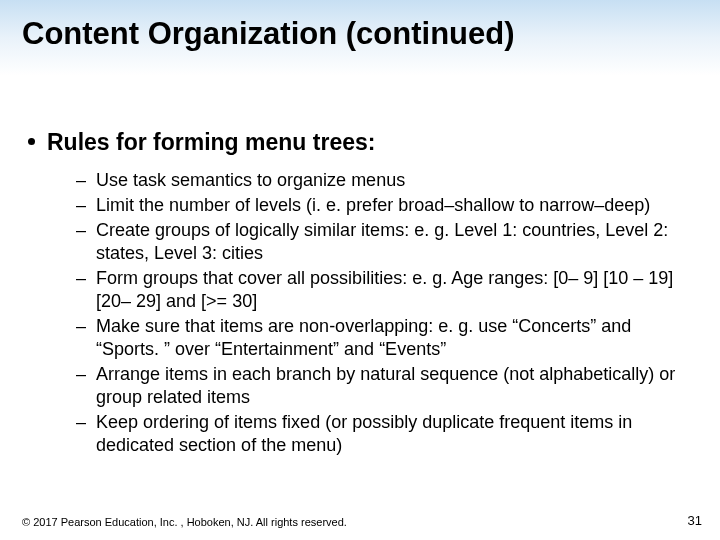 This screenshot has height=540, width=720. Describe the element at coordinates (393, 386) in the screenshot. I see `list-item-text: Arrange items in each branch by natural …` at that location.